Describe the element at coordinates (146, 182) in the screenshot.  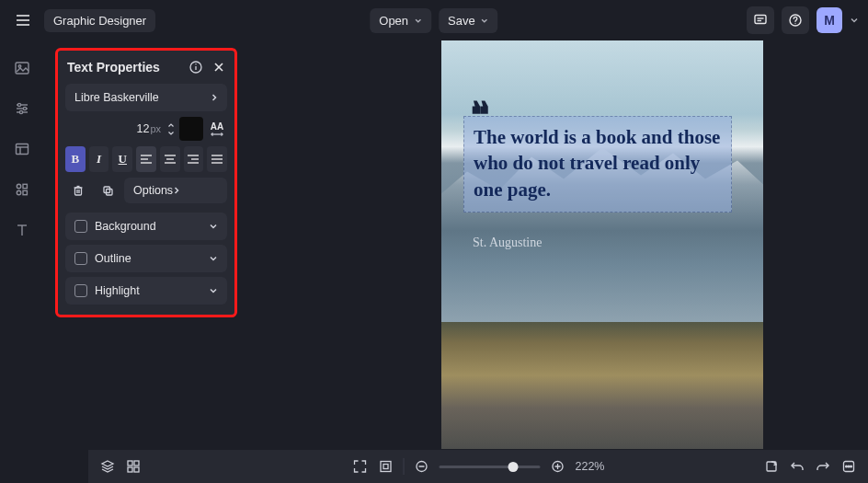
I see `text-properties-panel: Text Properties Libre Baskerville 12px` at that location.